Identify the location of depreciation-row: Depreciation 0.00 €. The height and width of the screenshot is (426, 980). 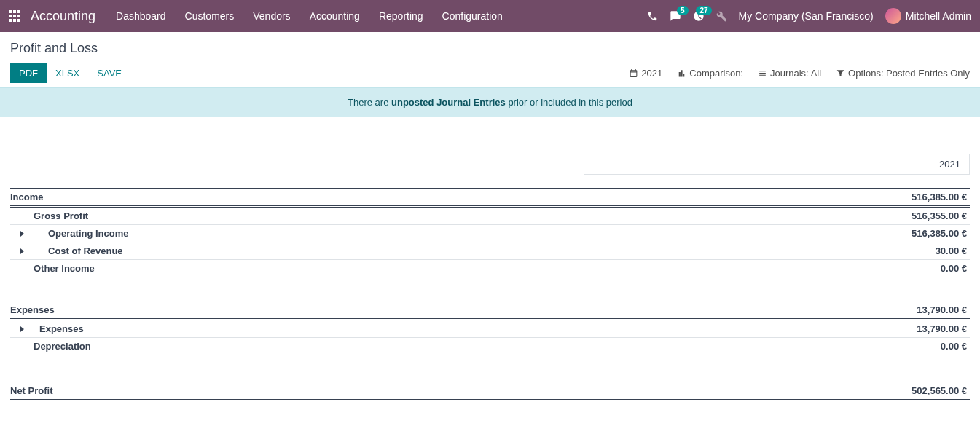
(490, 347).